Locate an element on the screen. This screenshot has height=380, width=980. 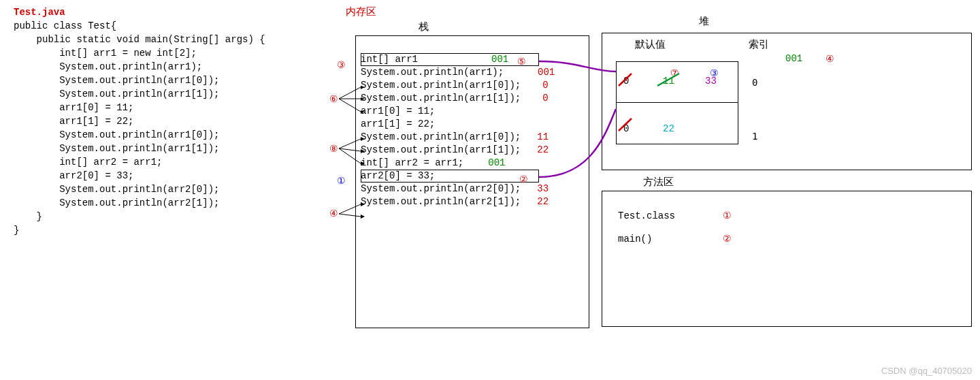
method-area-content: Test.class① main()② is located at coordinates (675, 227).